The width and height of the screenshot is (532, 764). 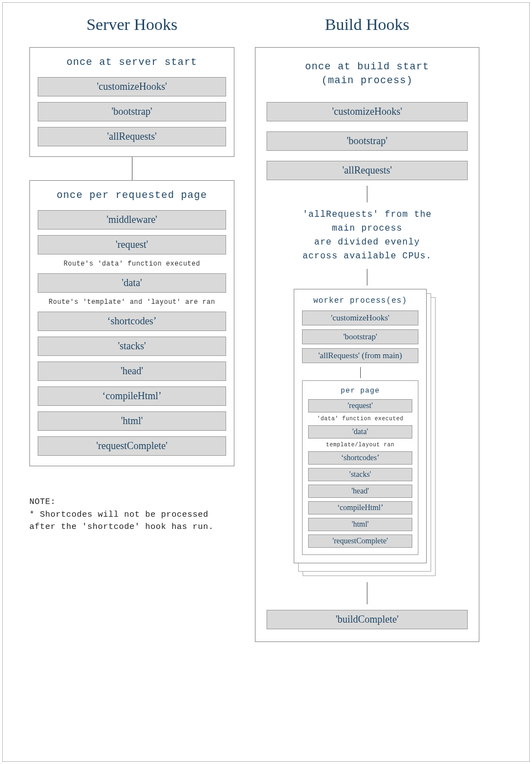 I want to click on footnote: NOTE: * Shortcodes will not be processed…, so click(x=132, y=515).